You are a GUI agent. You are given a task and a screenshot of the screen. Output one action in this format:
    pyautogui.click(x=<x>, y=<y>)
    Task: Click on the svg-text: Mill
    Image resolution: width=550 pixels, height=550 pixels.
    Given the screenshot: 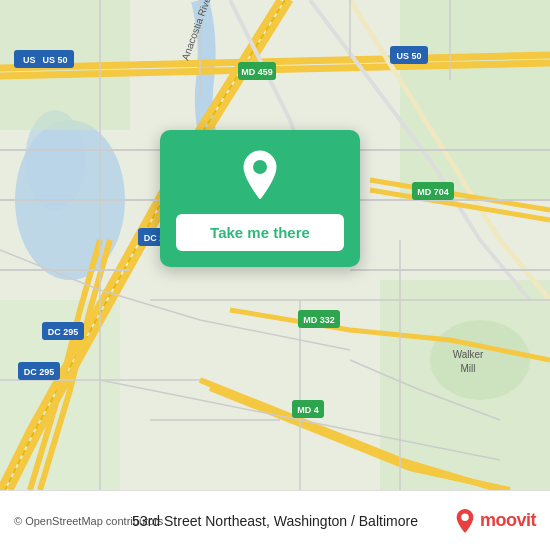 What is the action you would take?
    pyautogui.click(x=468, y=368)
    